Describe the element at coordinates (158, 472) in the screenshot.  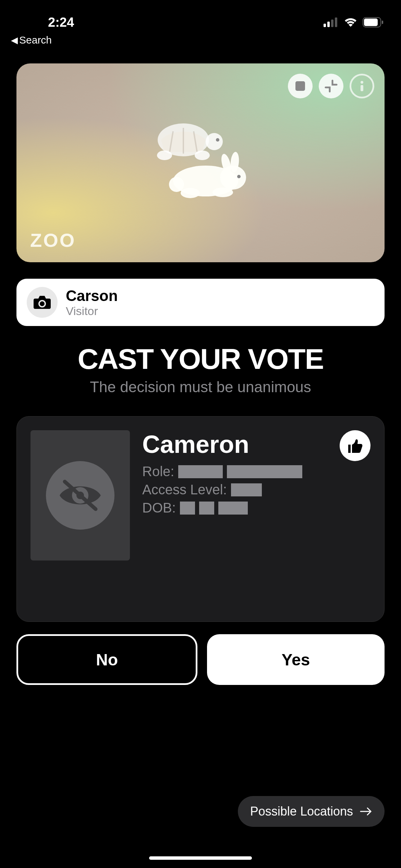
I see `role-label: Role:` at that location.